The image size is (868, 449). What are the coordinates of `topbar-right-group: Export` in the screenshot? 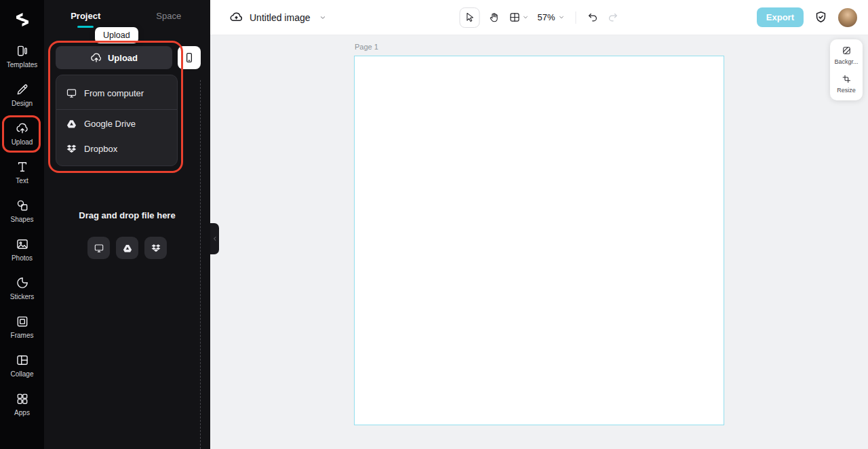 It's located at (812, 18).